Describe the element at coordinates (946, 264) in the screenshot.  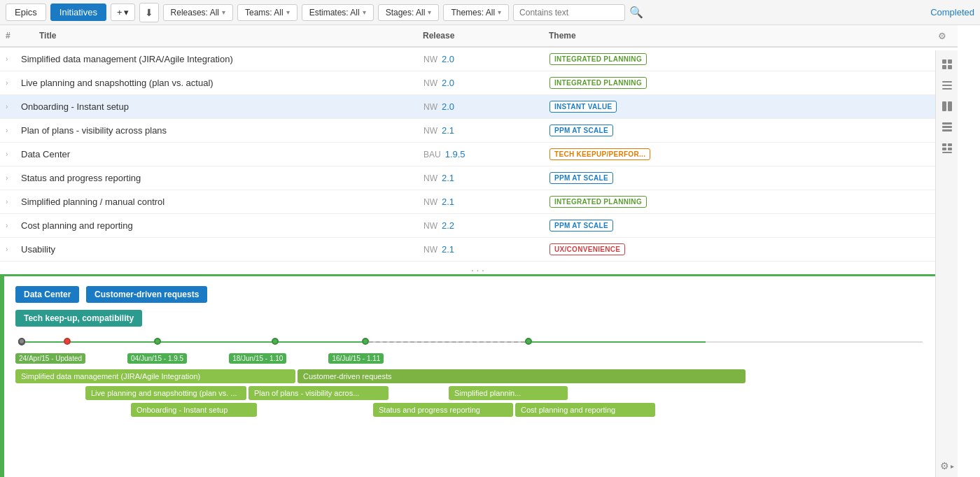
I see `right-sidebar: ⚙ ▸` at that location.